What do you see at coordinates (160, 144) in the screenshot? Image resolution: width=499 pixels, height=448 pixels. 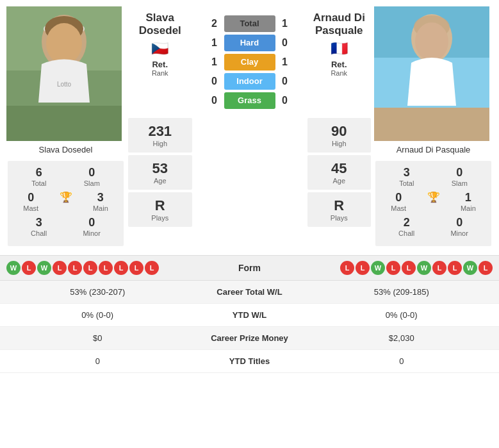 I see `left-high-label: High` at bounding box center [160, 144].